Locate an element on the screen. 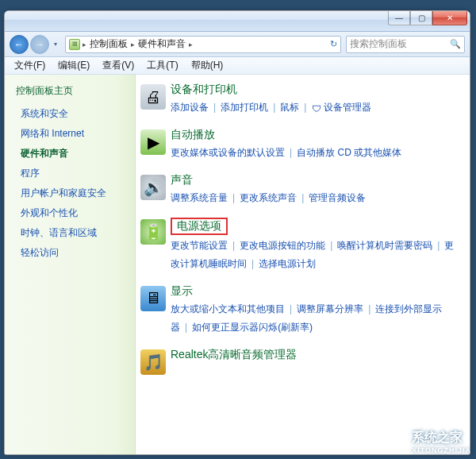 The image size is (476, 459). category-icon: 🎵 is located at coordinates (153, 362).